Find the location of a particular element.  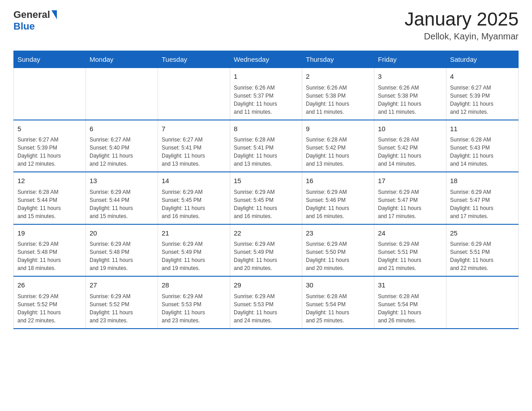

page-header: General Blue January 2025 Dellok, Kayin,… is located at coordinates (266, 25).